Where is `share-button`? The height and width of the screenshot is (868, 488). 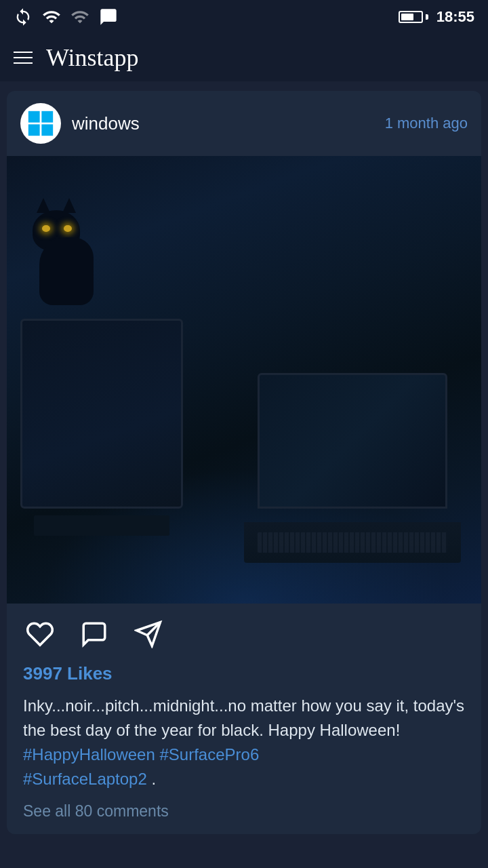
share-button is located at coordinates (148, 634).